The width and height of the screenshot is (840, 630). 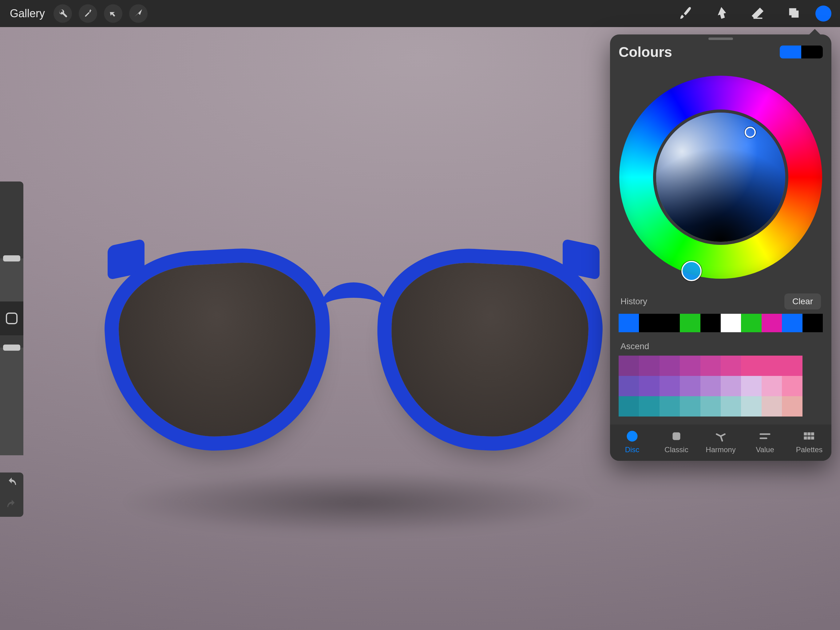 I want to click on palette-grid, so click(x=721, y=386).